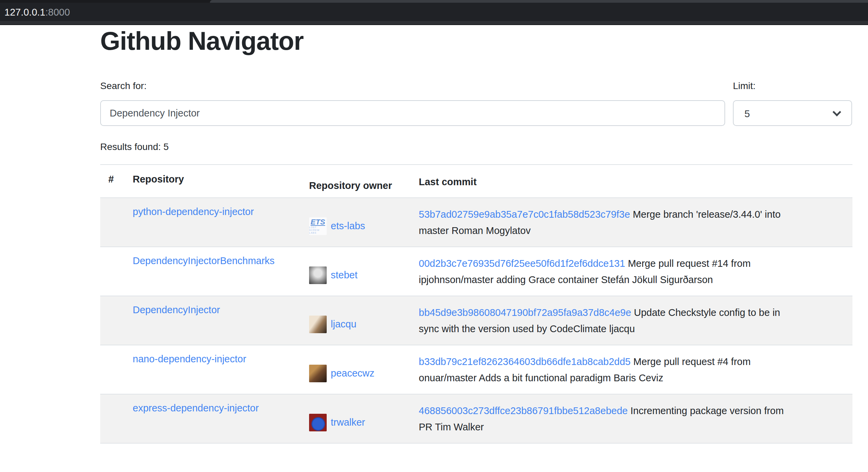  Describe the element at coordinates (476, 223) in the screenshot. I see `table-row: python-dependency-injector ETS LOST SCRE…` at that location.